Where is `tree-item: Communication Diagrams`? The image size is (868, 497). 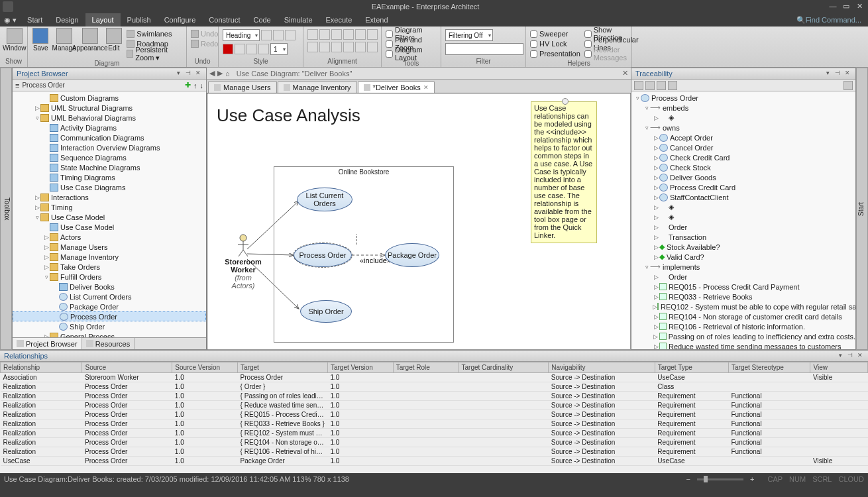
tree-item: Communication Diagrams is located at coordinates (109, 138).